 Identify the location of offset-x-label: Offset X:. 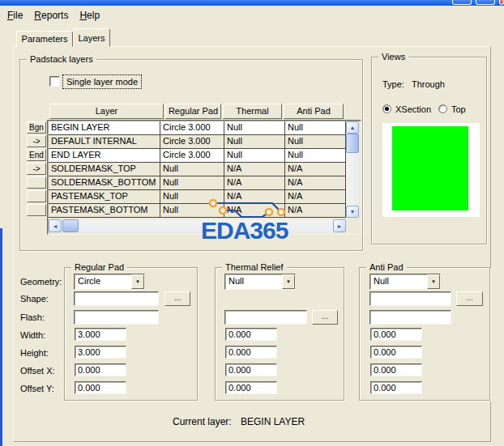
(37, 371).